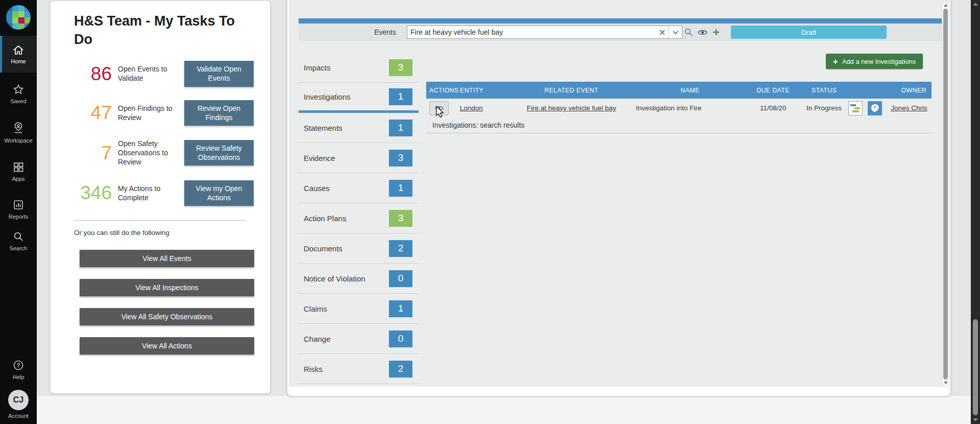  What do you see at coordinates (219, 193) in the screenshot?
I see `view-my-open-actions-button: View my Open Actions` at bounding box center [219, 193].